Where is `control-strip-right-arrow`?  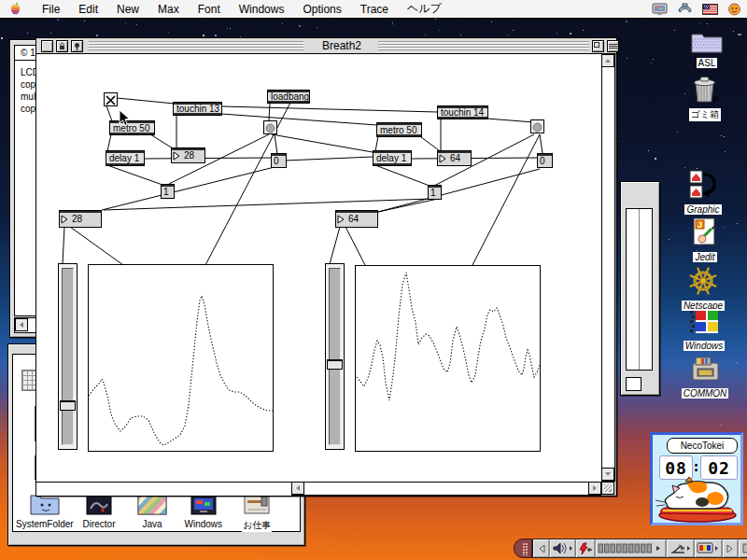
control-strip-right-arrow is located at coordinates (730, 549).